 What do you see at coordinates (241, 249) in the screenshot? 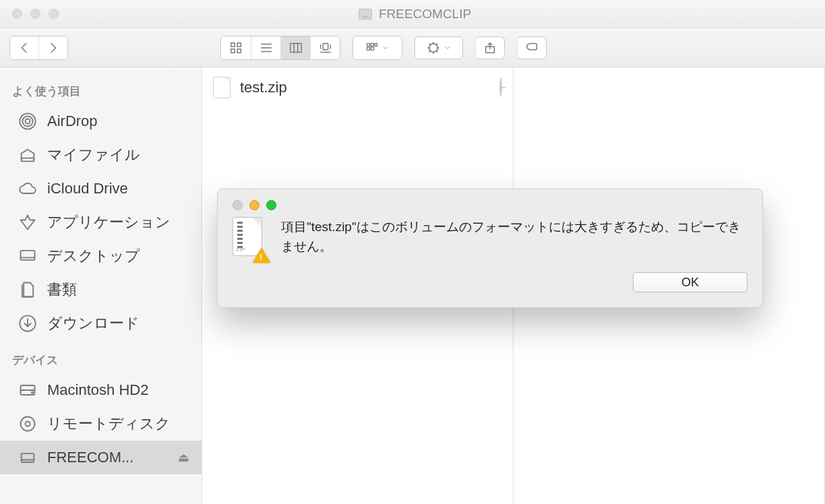
I see `zip-label: ZIP` at bounding box center [241, 249].